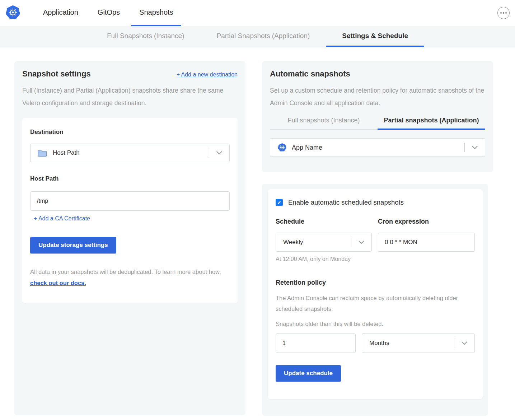  What do you see at coordinates (375, 202) in the screenshot?
I see `enable-snapshots-row: ✓ Enable automatic scheduled snapshots` at bounding box center [375, 202].